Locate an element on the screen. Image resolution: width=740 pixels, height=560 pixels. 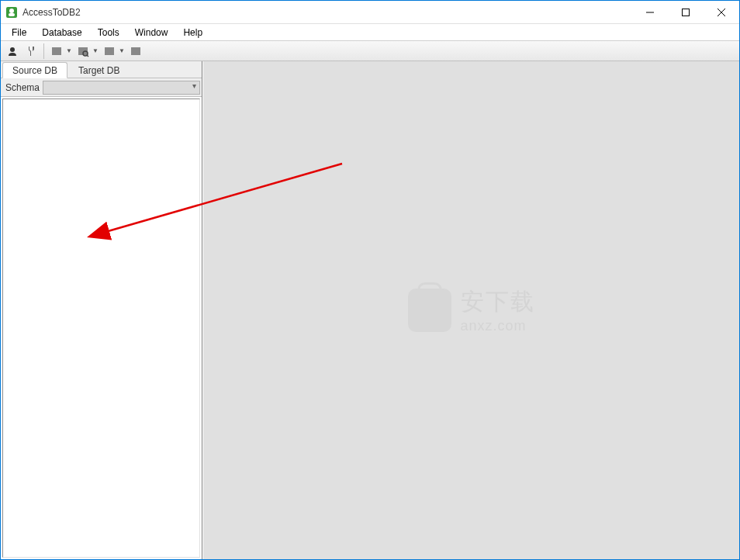
menubar: File Database Tools Window Help is located at coordinates (370, 33).